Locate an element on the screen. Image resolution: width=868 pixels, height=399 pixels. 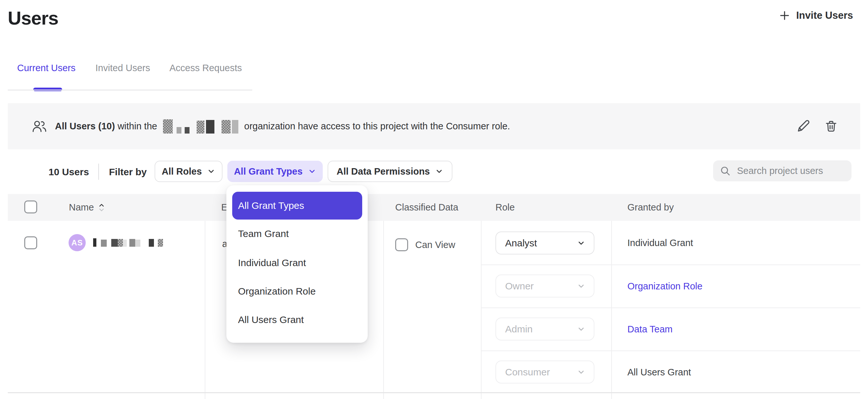
filter-all-roles-label: All Roles is located at coordinates (182, 172).